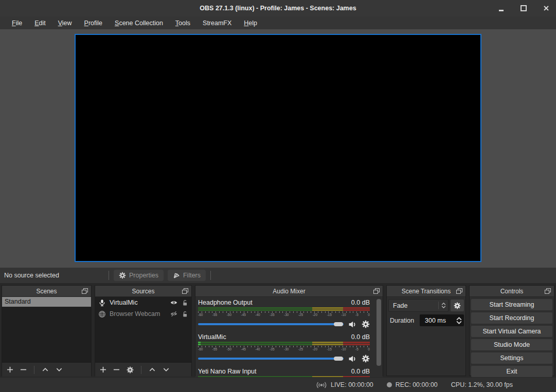 This screenshot has height=392, width=556. Describe the element at coordinates (229, 315) in the screenshot. I see `meter-tick-label: -50` at that location.